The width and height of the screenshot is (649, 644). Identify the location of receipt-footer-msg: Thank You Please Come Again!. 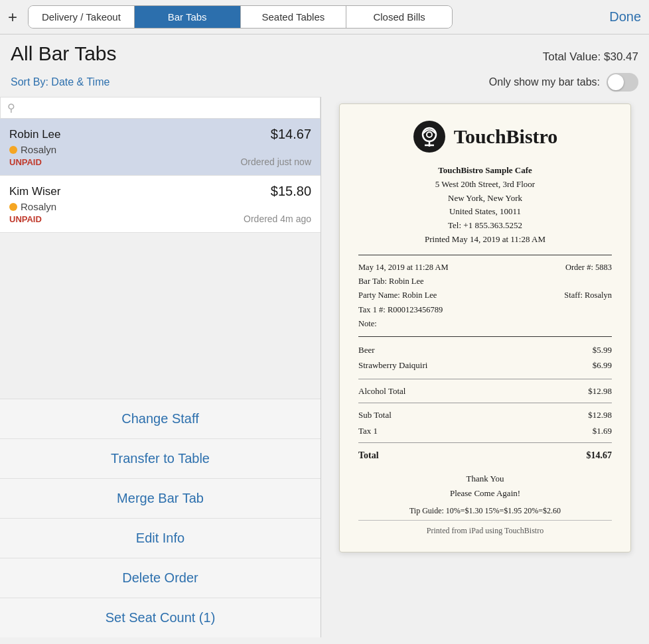
(485, 486).